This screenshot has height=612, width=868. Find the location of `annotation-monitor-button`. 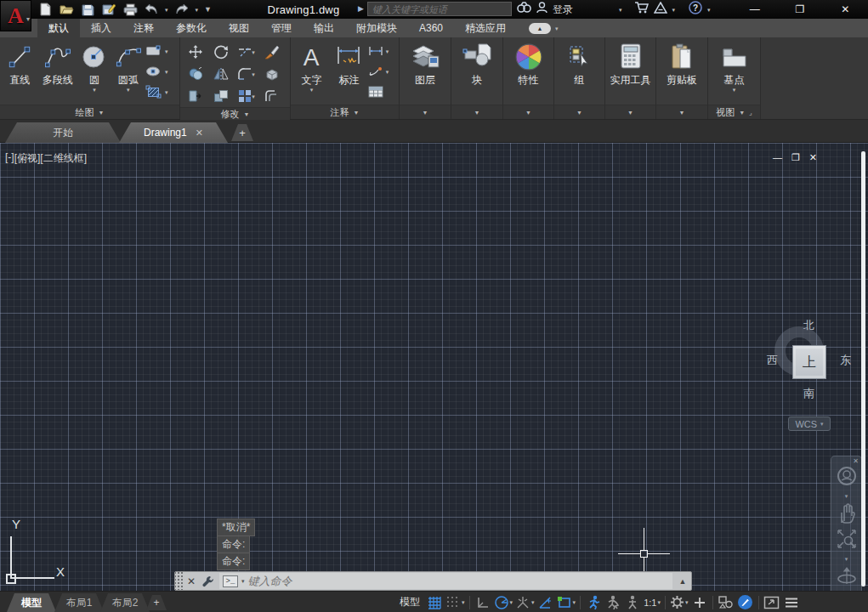

annotation-monitor-button is located at coordinates (700, 602).